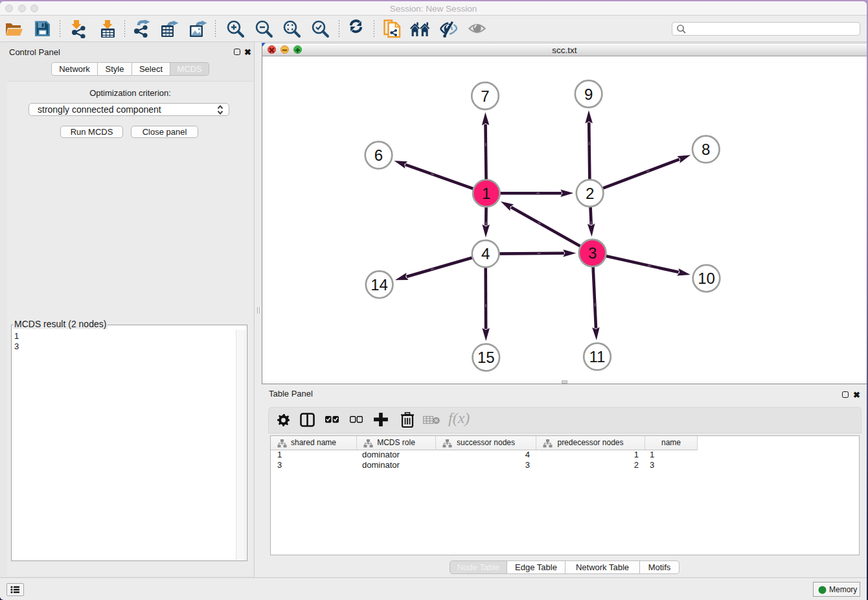 The height and width of the screenshot is (600, 868). I want to click on svg-text: 7, so click(485, 96).